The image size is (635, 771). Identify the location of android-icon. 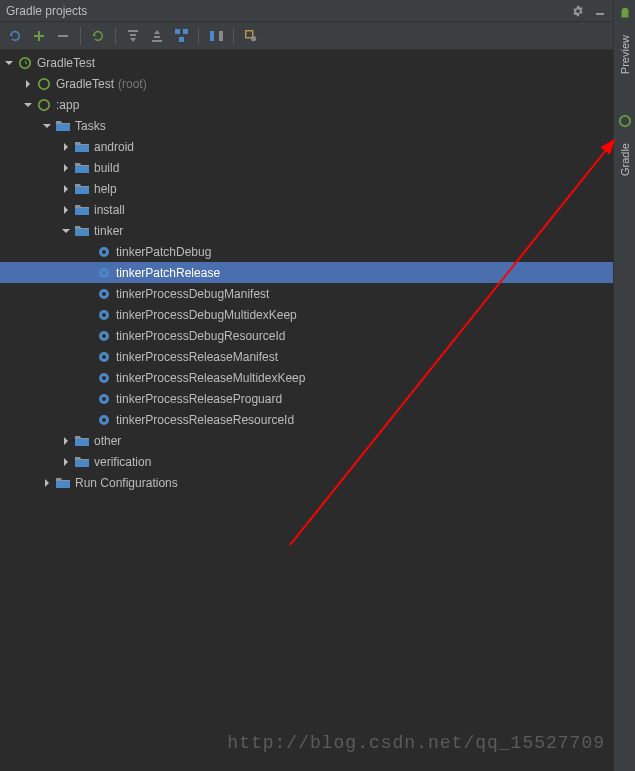
(625, 14).